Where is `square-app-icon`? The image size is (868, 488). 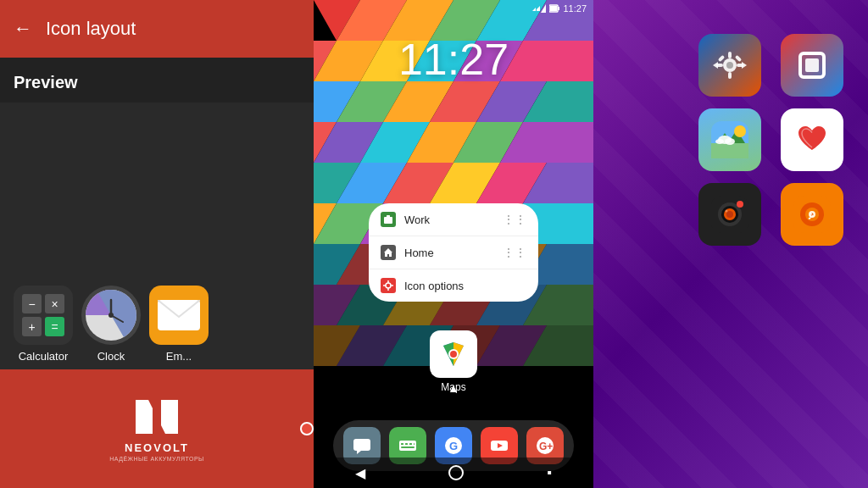
square-app-icon is located at coordinates (812, 65).